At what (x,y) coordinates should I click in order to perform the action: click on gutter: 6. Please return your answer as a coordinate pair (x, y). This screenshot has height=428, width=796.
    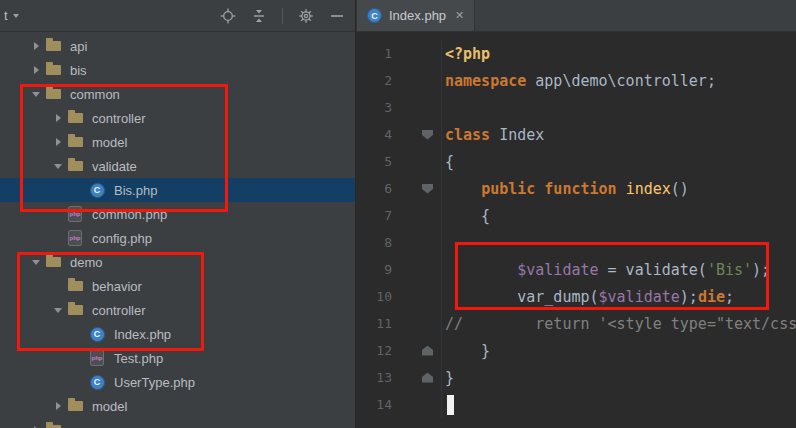
    Looking at the image, I should click on (399, 188).